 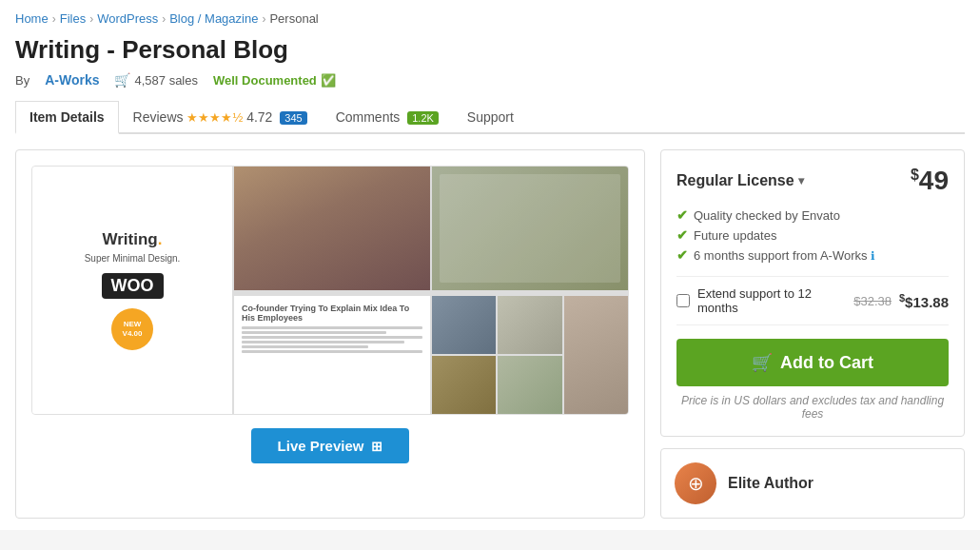 What do you see at coordinates (422, 118) in the screenshot?
I see `comments-count-badge: 1.2K` at bounding box center [422, 118].